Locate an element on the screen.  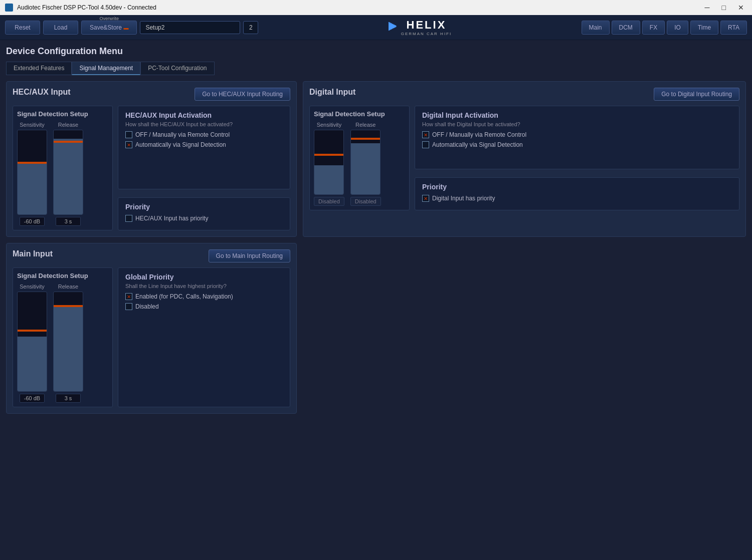
hec-right-col: HEC/AUX Input Activation How shall the H… is located at coordinates (204, 168).